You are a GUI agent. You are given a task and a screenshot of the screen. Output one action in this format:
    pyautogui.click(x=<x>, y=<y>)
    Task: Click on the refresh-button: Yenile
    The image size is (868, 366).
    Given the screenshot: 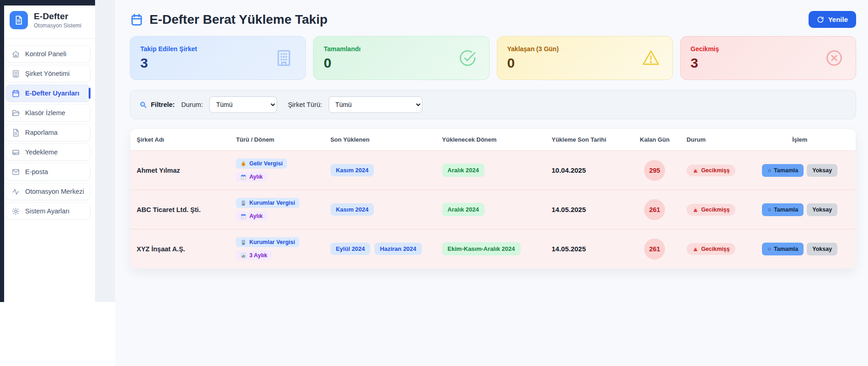 What is the action you would take?
    pyautogui.click(x=832, y=19)
    